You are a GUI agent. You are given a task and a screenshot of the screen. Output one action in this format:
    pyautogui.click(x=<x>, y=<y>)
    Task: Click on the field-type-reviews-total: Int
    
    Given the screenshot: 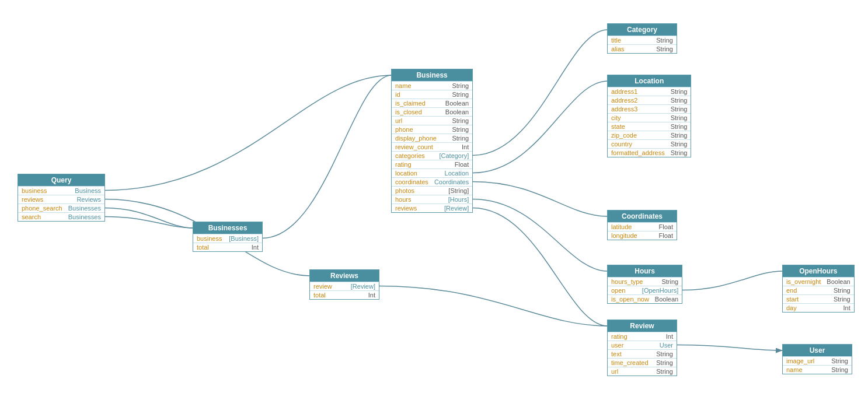 What is the action you would take?
    pyautogui.click(x=372, y=295)
    